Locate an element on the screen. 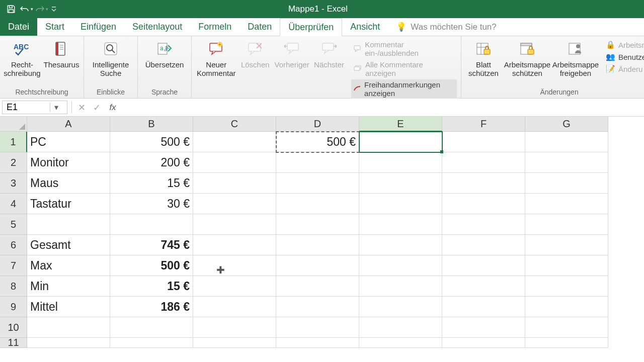 This screenshot has height=362, width=644. cell-E9 is located at coordinates (400, 307).